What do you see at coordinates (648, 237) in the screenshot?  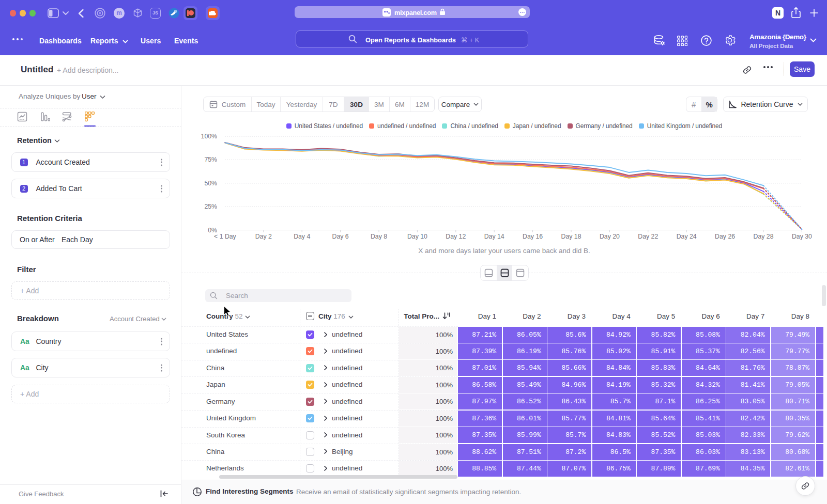 I see `svg-text: Day 22` at bounding box center [648, 237].